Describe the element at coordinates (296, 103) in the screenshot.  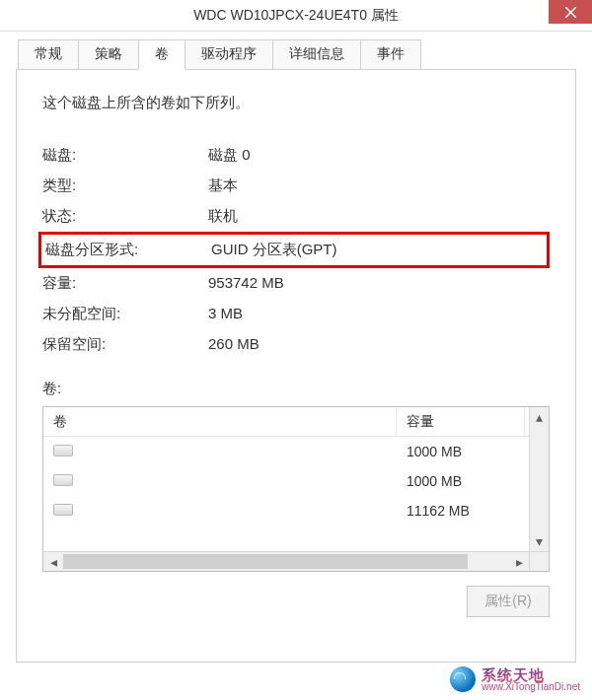
I see `intro-text: 这个磁盘上所含的卷如下所列。` at that location.